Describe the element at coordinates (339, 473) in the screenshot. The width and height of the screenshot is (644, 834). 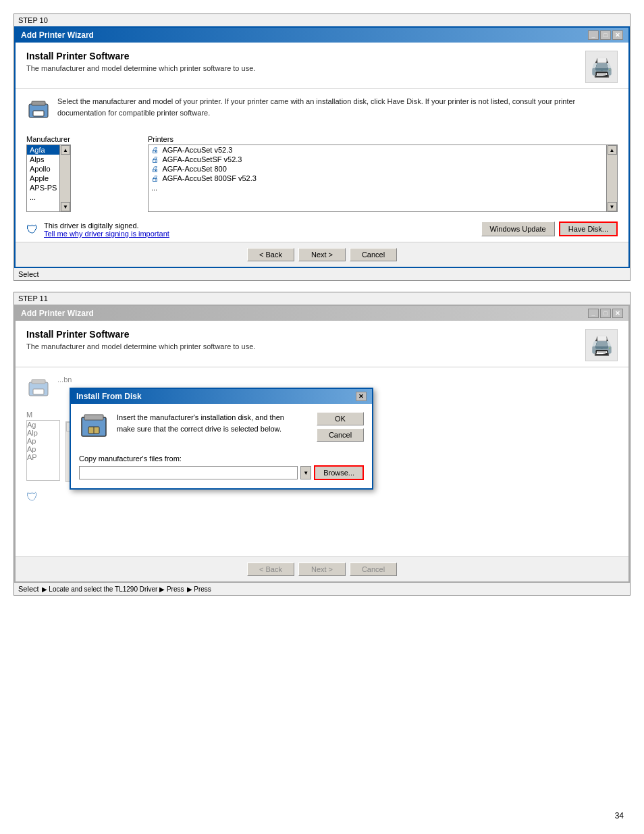
I see `browse-button: Browse...` at that location.